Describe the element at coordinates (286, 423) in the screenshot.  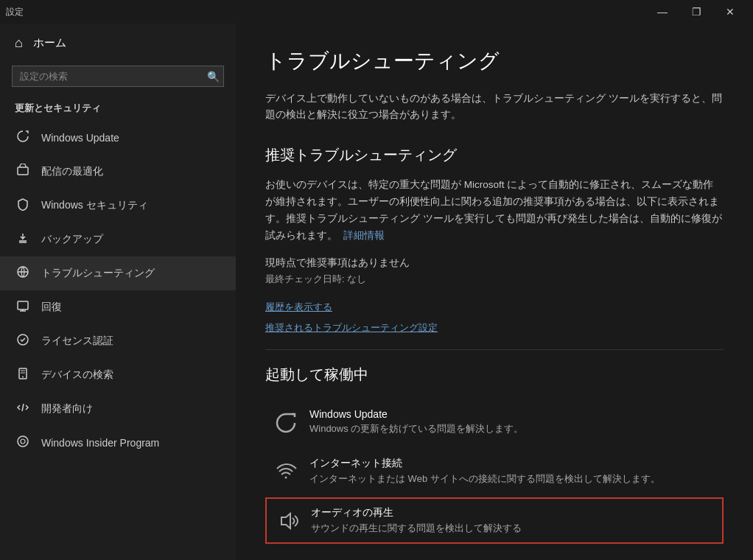
I see `windows-update-icon` at that location.